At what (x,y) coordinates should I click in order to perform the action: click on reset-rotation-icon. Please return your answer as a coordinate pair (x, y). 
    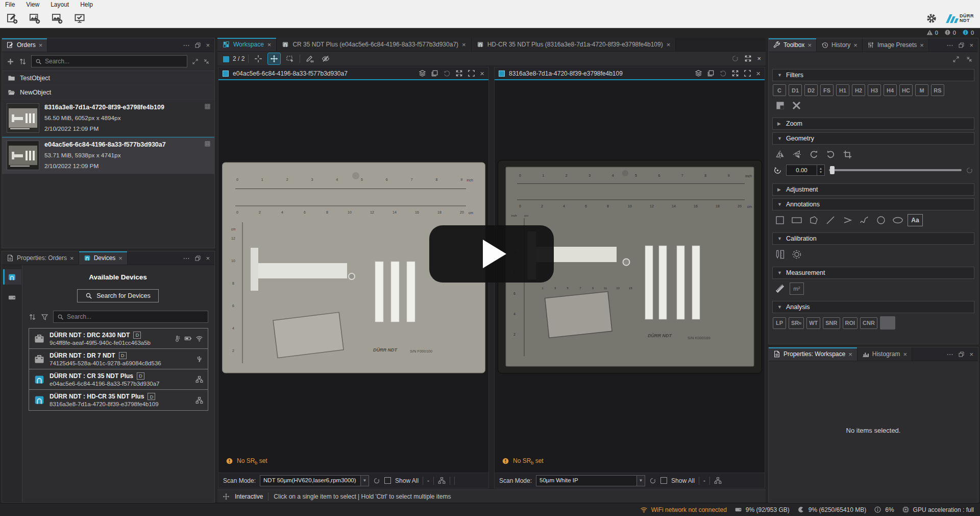
    Looking at the image, I should click on (970, 171).